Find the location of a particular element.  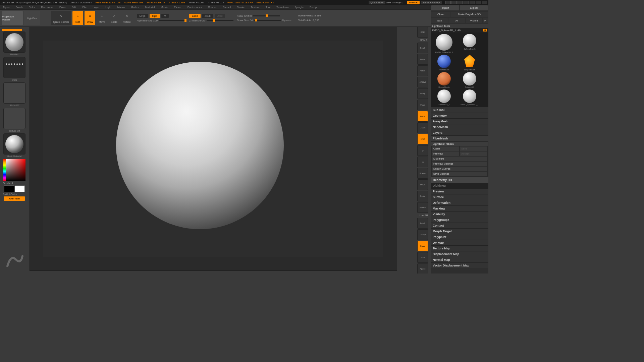

export-button: Export is located at coordinates (474, 8).